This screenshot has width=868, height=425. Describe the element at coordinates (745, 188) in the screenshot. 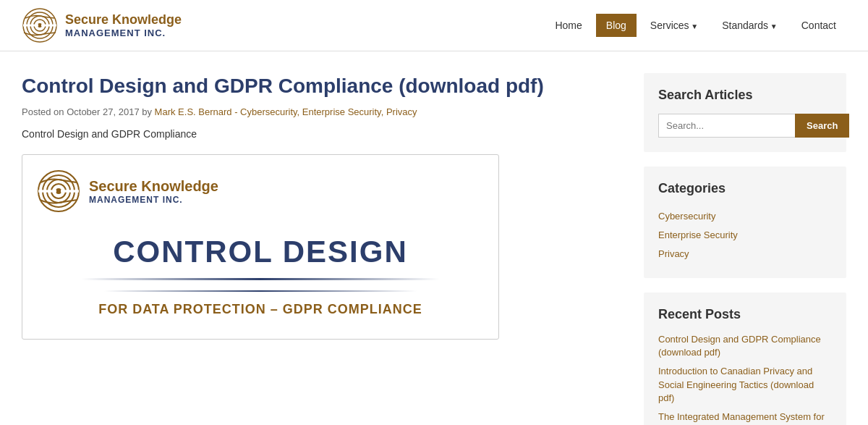

I see `categories-heading: Categories` at that location.